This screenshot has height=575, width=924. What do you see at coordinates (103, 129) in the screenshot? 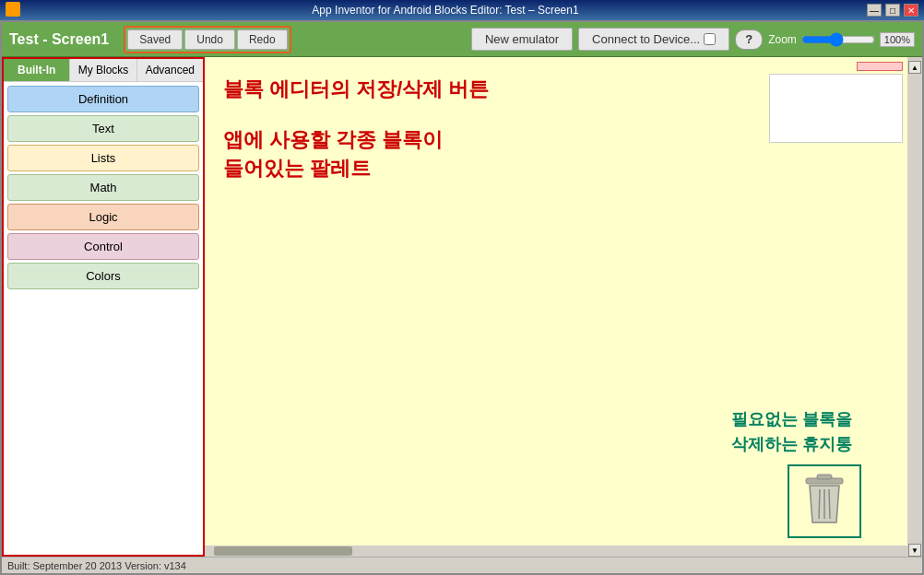
I see `sidebar-item-text: Text` at bounding box center [103, 129].